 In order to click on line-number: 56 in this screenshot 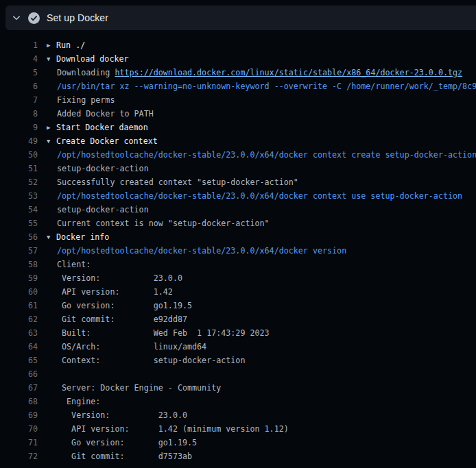, I will do `click(19, 237)`.